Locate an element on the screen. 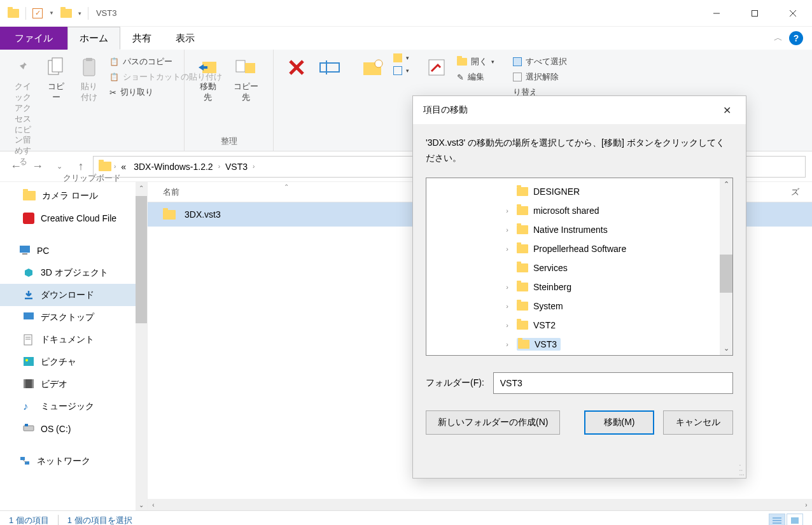 The width and height of the screenshot is (812, 525). tree-item-label: Native Instruments is located at coordinates (570, 230).